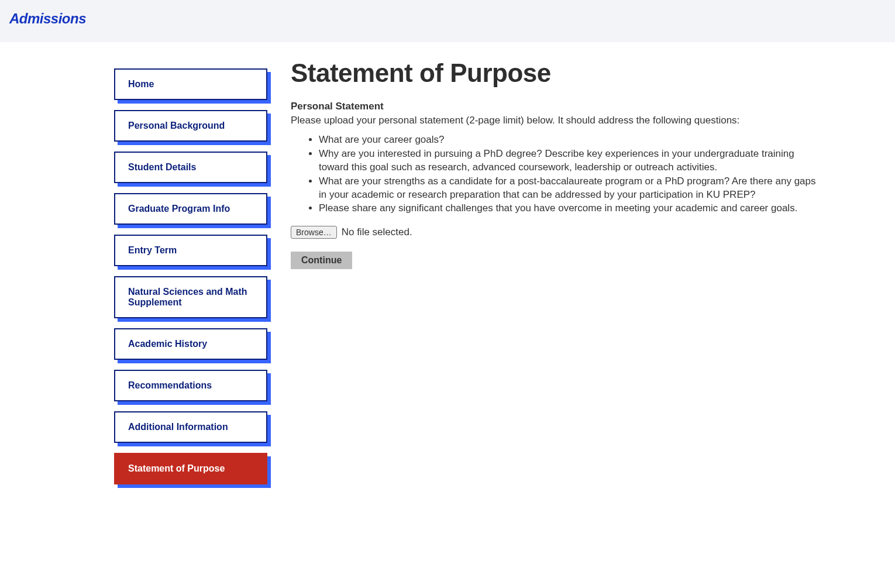  What do you see at coordinates (167, 344) in the screenshot?
I see `sidebar-item-label: Academic History` at bounding box center [167, 344].